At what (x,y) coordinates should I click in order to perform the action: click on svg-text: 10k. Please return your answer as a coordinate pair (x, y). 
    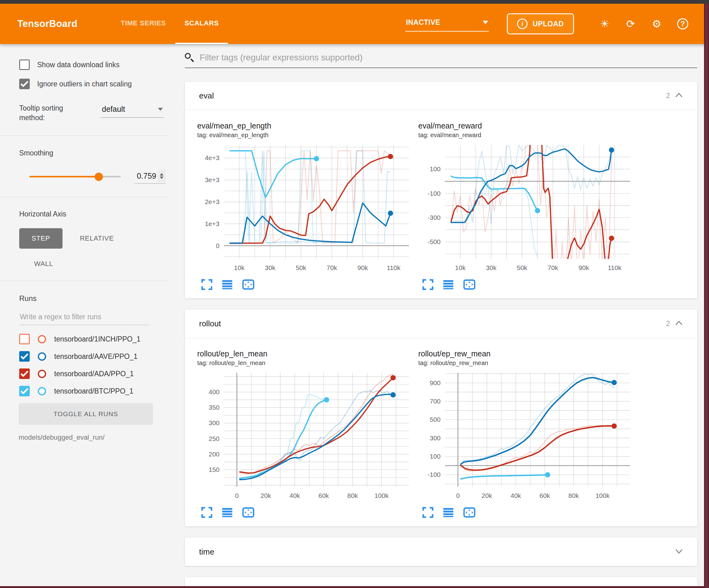
    Looking at the image, I should click on (461, 267).